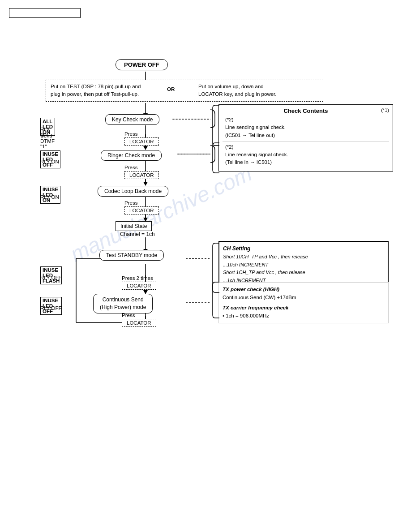  Describe the element at coordinates (132, 255) in the screenshot. I see `test-standby-label: Test STANDBY mode` at that location.